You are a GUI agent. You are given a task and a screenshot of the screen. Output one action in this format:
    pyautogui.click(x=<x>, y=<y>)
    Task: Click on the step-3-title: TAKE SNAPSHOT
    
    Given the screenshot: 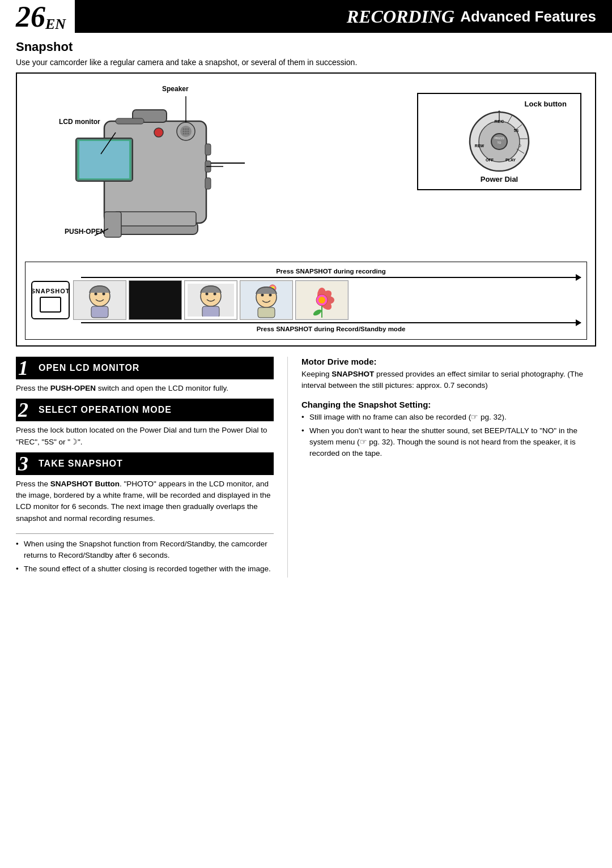 What is the action you would take?
    pyautogui.click(x=79, y=464)
    